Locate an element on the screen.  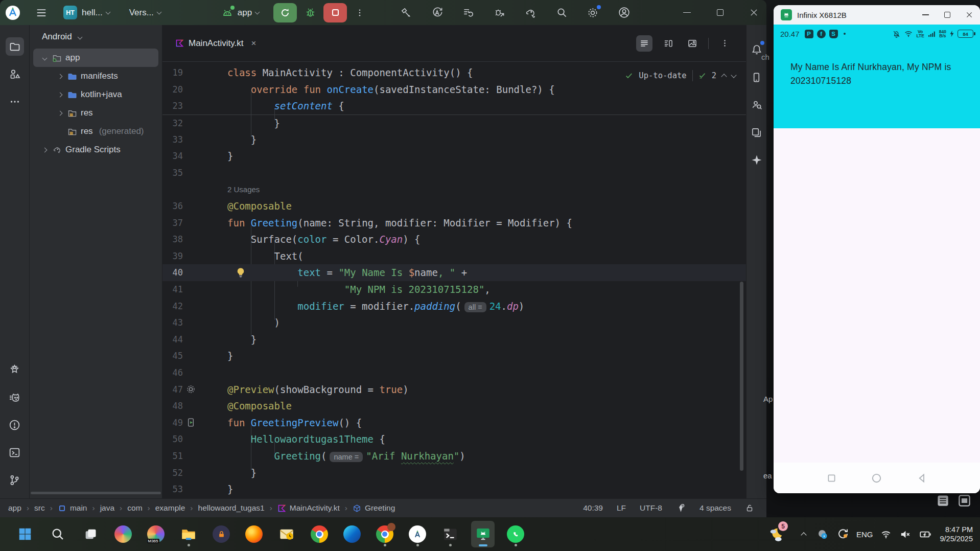
device-explorer-button is located at coordinates (757, 132).